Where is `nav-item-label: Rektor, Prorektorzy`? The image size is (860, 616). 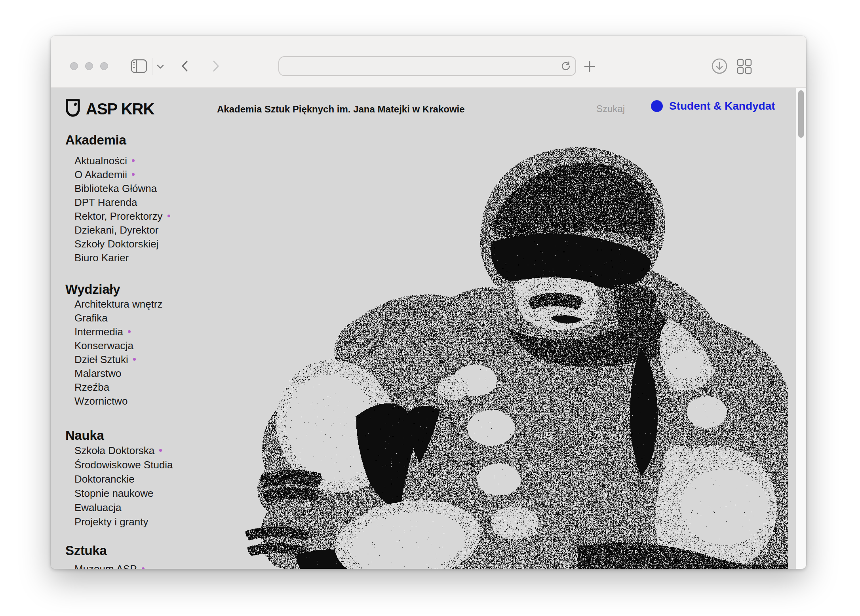
nav-item-label: Rektor, Prorektorzy is located at coordinates (119, 216).